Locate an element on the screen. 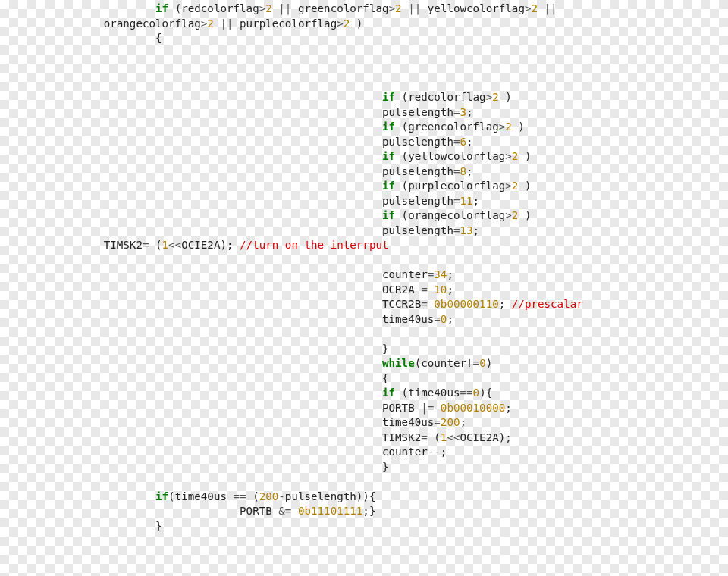 The width and height of the screenshot is (728, 576). code-line: if (redcolorflag>2 || greencolorflag>2 |… is located at coordinates (282, 8).